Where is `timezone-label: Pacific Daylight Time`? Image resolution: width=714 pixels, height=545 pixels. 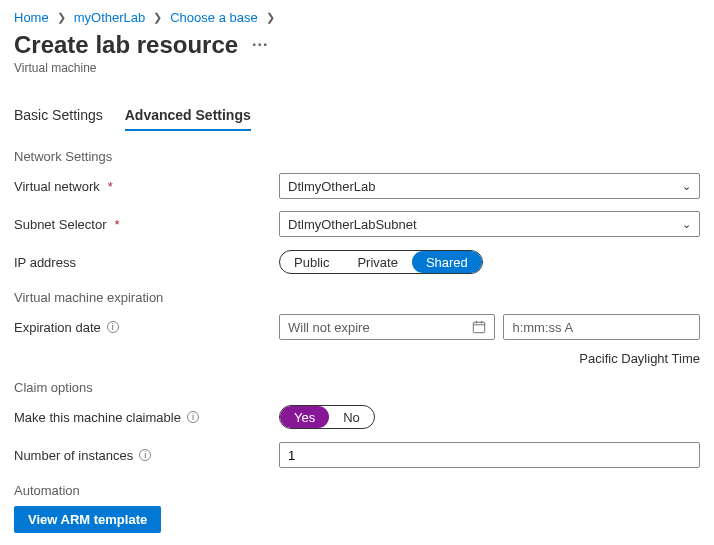 timezone-label: Pacific Daylight Time is located at coordinates (357, 358).